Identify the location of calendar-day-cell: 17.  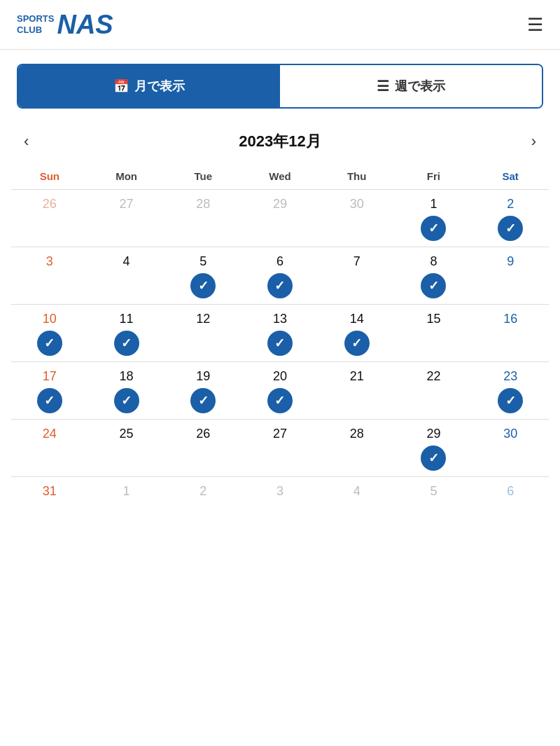
(50, 391).